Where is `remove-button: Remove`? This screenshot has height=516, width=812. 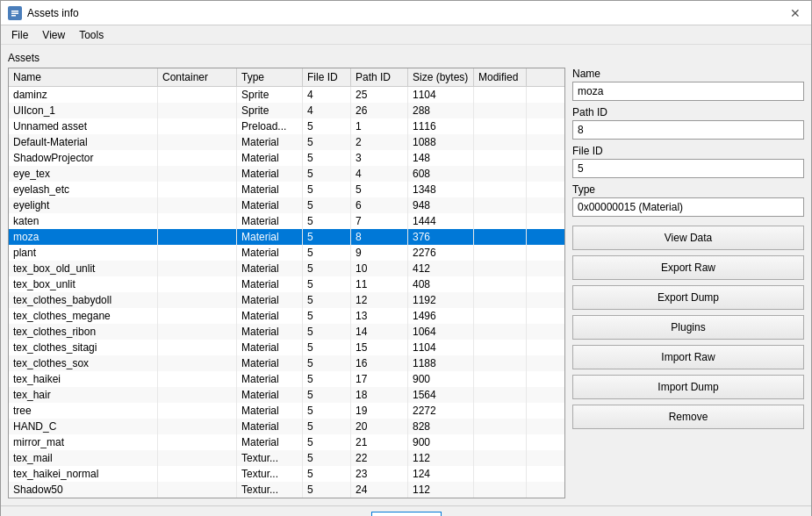
remove-button: Remove is located at coordinates (688, 417).